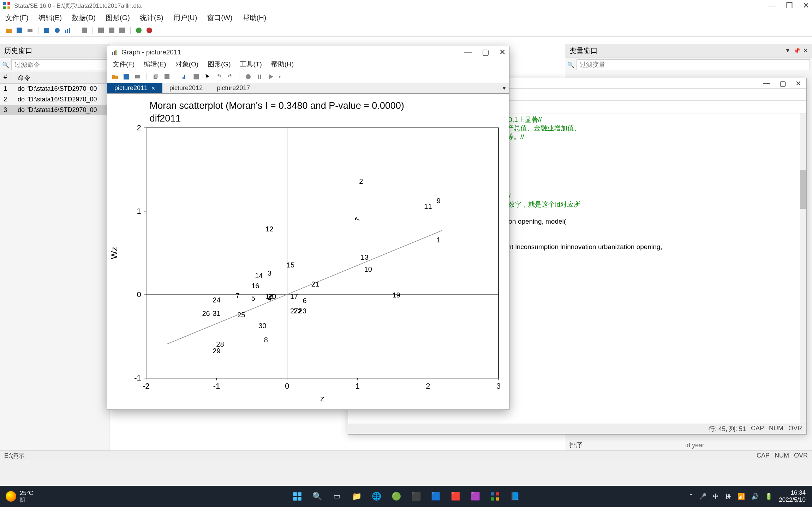  Describe the element at coordinates (259, 77) in the screenshot. I see `pause-icon` at that location.